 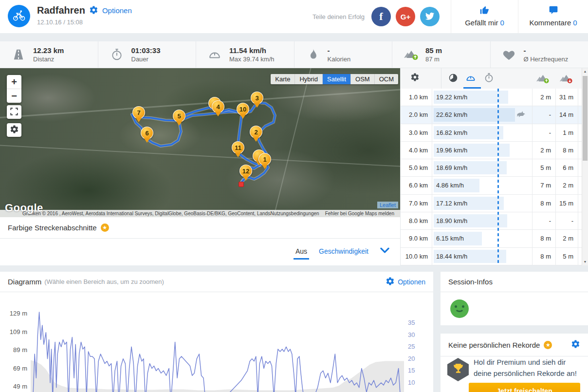 I want to click on split-speed-cell: 19.22 km/h, so click(x=482, y=97).